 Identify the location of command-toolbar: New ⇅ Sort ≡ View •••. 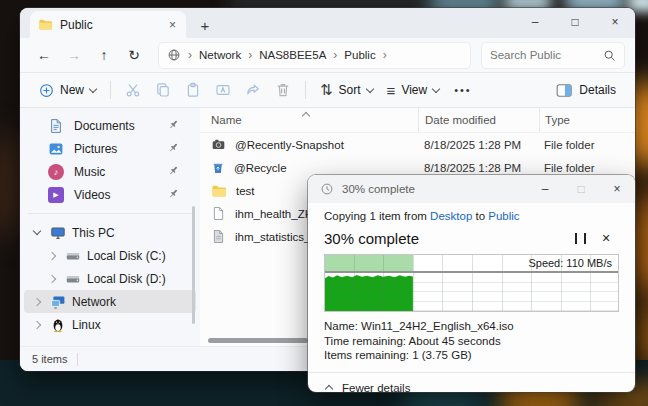
(328, 90).